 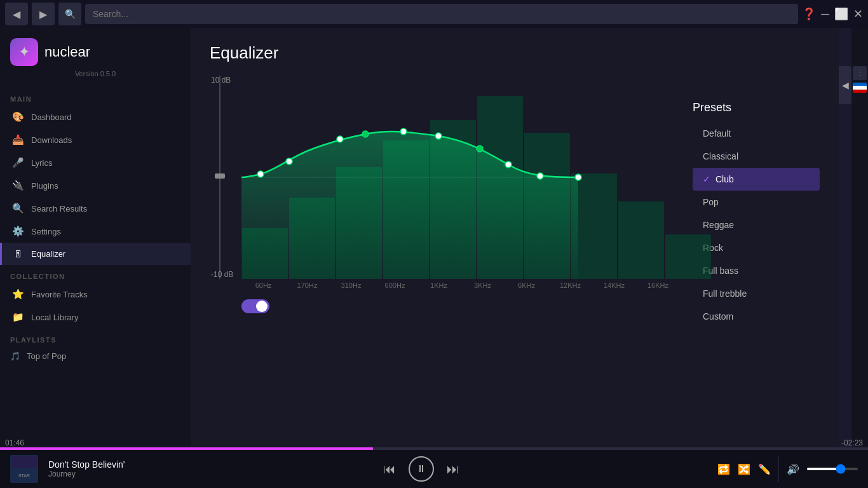 What do you see at coordinates (434, 14) in the screenshot?
I see `topbar: ◀ ▶ 🔍 ❓ ─ ⬜ ✕` at bounding box center [434, 14].